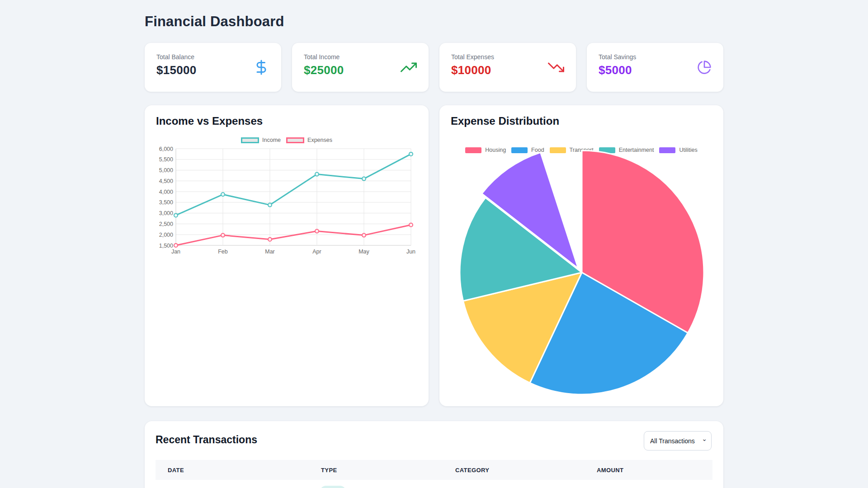 The height and width of the screenshot is (488, 868). I want to click on line-series-expenses, so click(293, 235).